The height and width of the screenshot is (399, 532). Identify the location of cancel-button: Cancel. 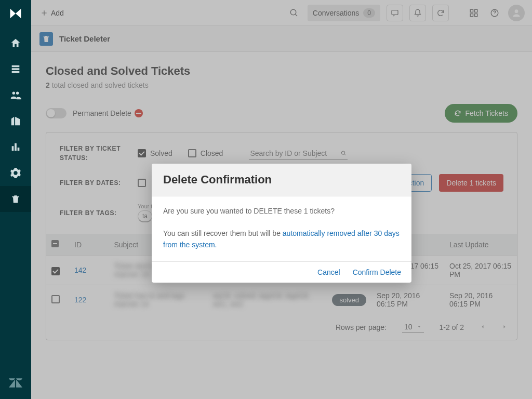
(329, 272).